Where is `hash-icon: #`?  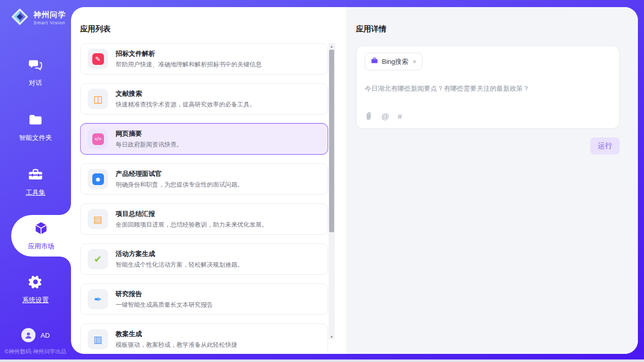 hash-icon: # is located at coordinates (400, 117).